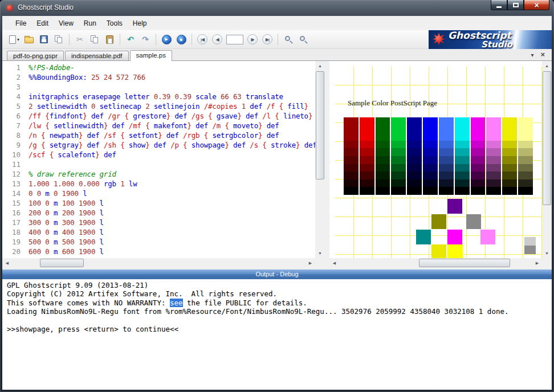 This screenshot has width=554, height=392. Describe the element at coordinates (288, 39) in the screenshot. I see `zoom-out-button` at that location.